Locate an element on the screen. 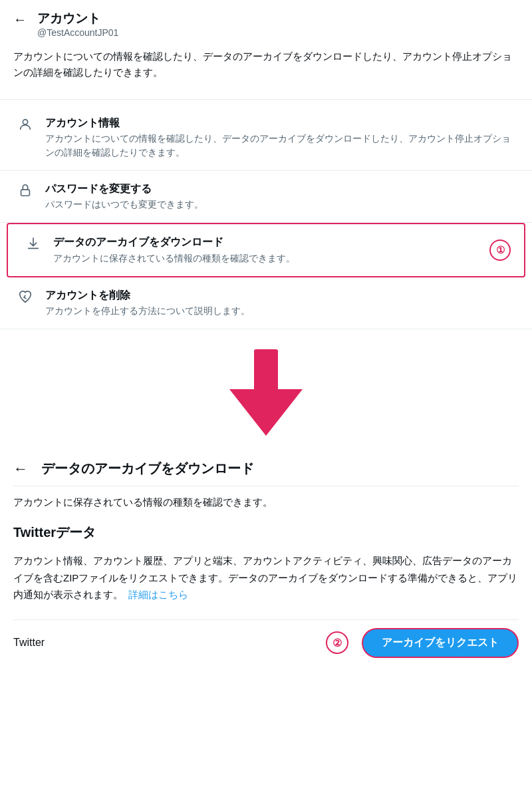 The height and width of the screenshot is (805, 532). username: @TestAccountJP01 is located at coordinates (78, 33).